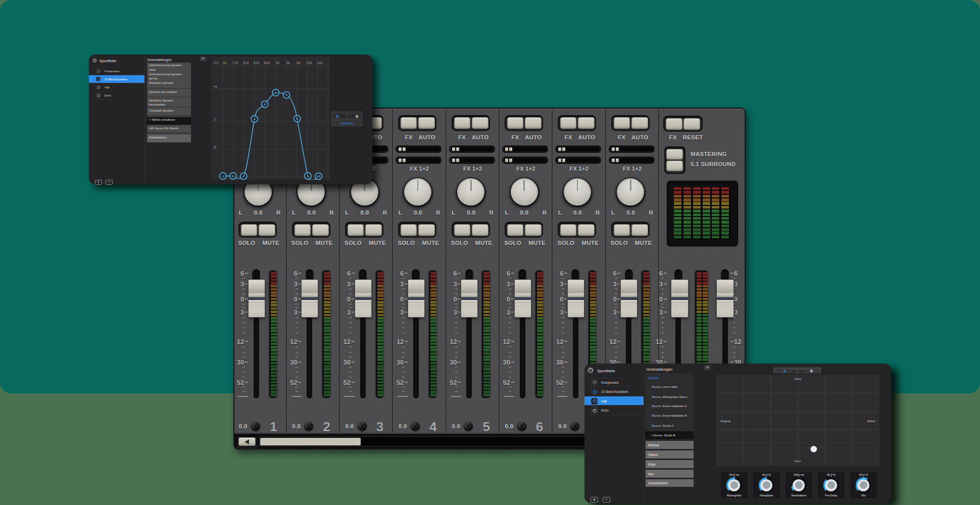 The image size is (980, 505). What do you see at coordinates (278, 63) in the screenshot?
I see `svg-text: 1K` at bounding box center [278, 63].